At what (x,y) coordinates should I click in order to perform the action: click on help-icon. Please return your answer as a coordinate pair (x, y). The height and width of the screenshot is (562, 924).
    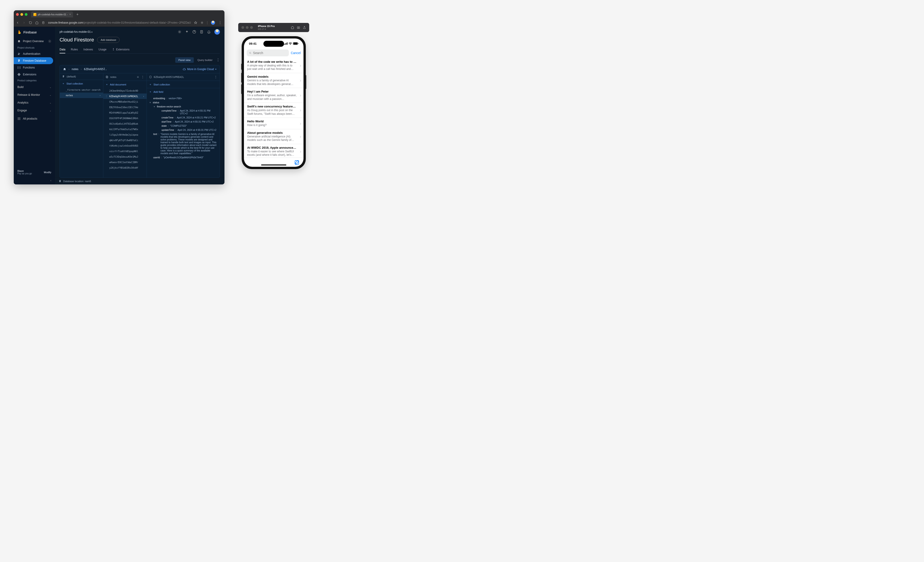
    Looking at the image, I should click on (194, 32).